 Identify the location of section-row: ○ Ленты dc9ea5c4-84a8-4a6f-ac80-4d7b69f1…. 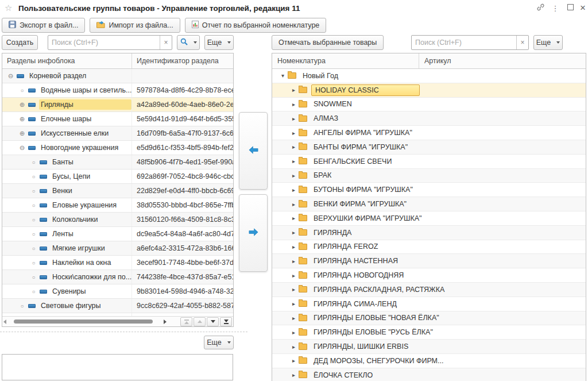
(118, 234).